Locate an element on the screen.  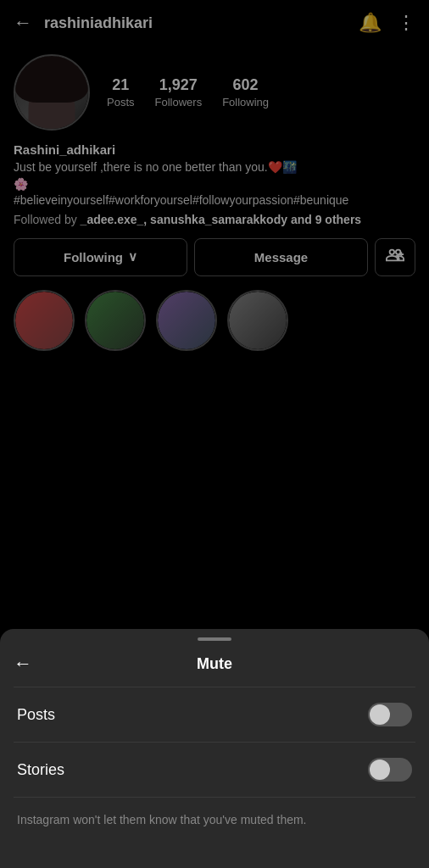
sheet-header: ← Mute is located at coordinates (214, 664).